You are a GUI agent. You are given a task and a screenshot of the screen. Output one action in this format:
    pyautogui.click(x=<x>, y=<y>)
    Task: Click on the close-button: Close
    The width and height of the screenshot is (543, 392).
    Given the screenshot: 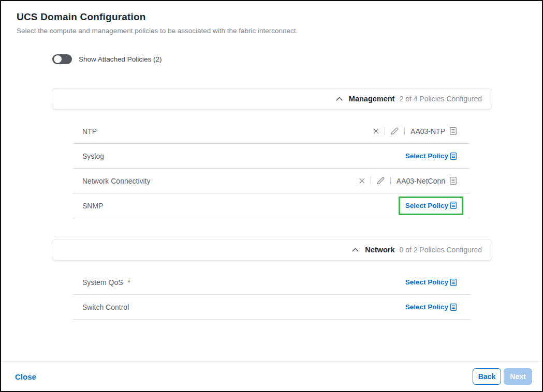 What is the action you would take?
    pyautogui.click(x=26, y=376)
    